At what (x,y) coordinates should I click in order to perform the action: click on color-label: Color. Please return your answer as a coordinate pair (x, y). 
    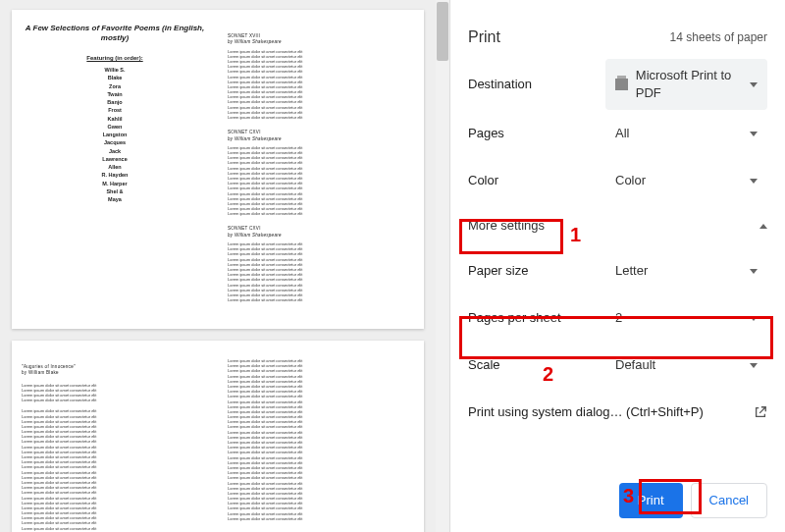
    Looking at the image, I should click on (537, 181).